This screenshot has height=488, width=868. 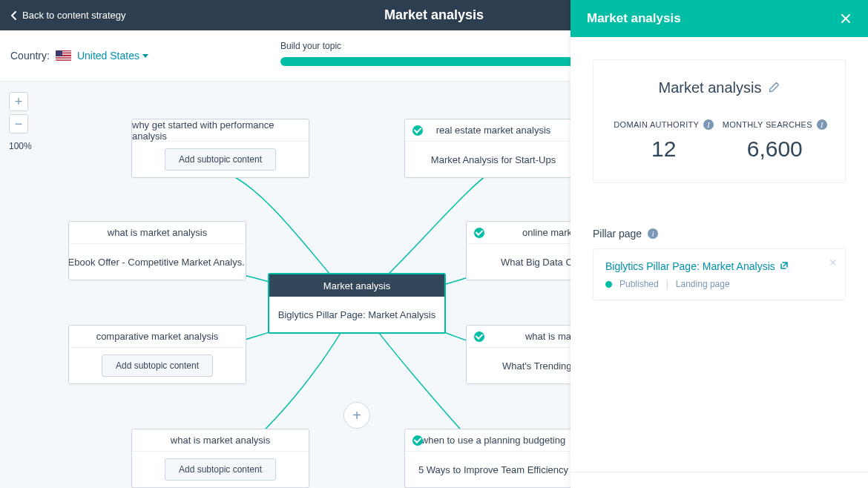 What do you see at coordinates (703, 284) in the screenshot?
I see `pillar-type: Landing page` at bounding box center [703, 284].